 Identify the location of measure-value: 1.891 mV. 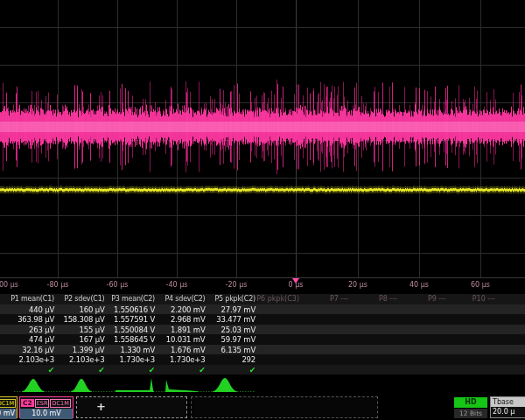
(180, 330).